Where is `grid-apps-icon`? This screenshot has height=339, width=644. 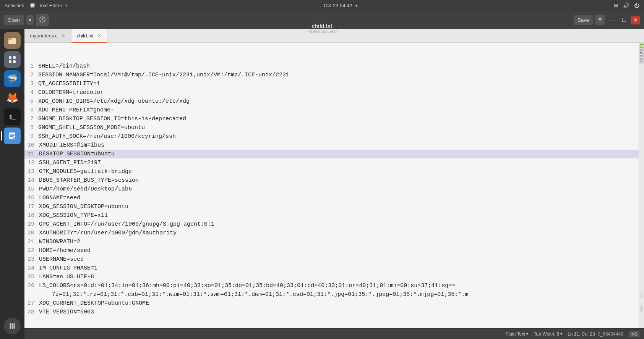 grid-apps-icon is located at coordinates (12, 326).